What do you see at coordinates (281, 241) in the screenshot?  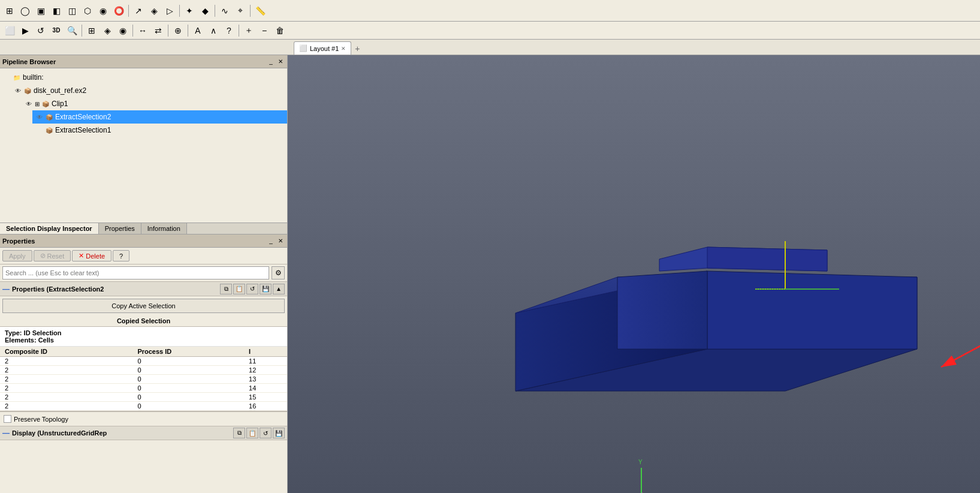 I see `properties-close: ✕` at bounding box center [281, 241].